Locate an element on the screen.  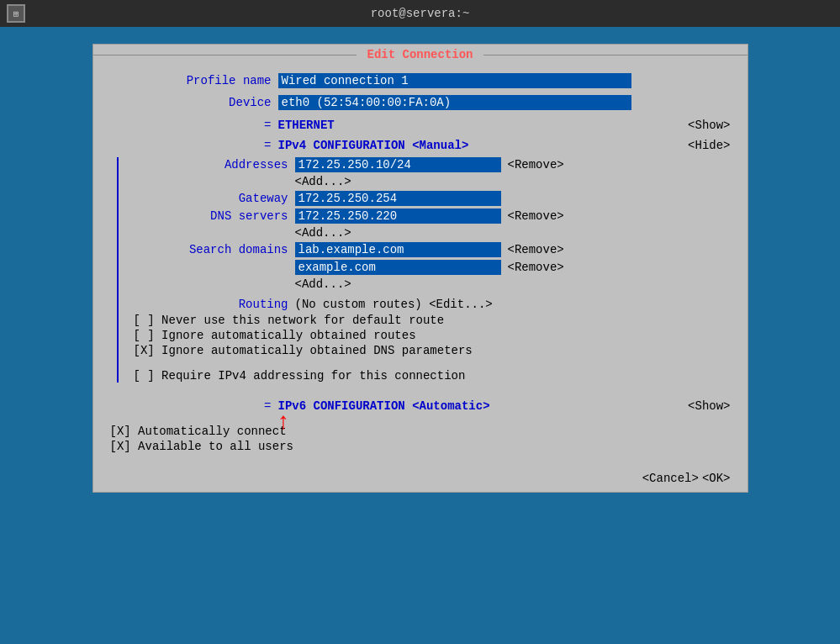
ok-button: <OK> is located at coordinates (716, 478).